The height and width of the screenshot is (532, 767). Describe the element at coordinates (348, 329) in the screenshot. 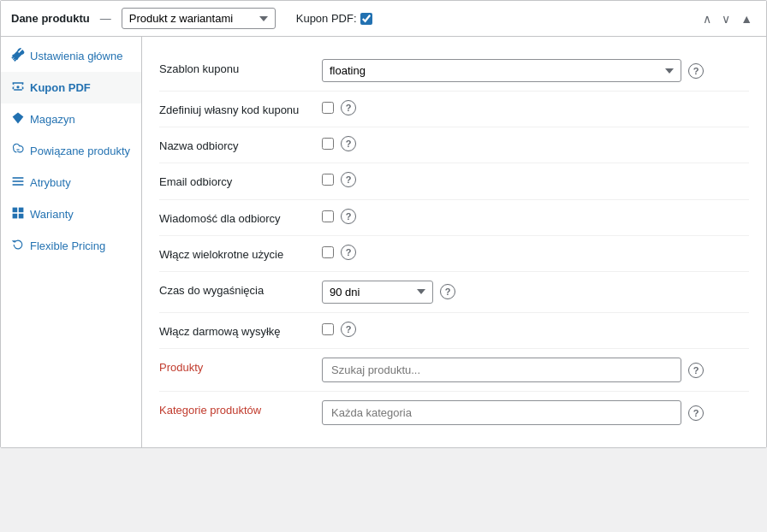

I see `help-icon-darmowa-wysylka: ?` at that location.